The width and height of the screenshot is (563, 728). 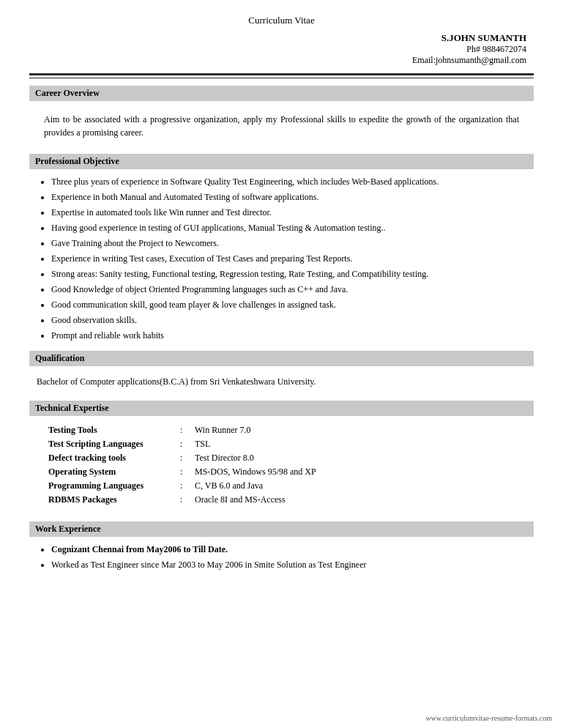 I want to click on work-experience-header: Work Experience, so click(x=281, y=529).